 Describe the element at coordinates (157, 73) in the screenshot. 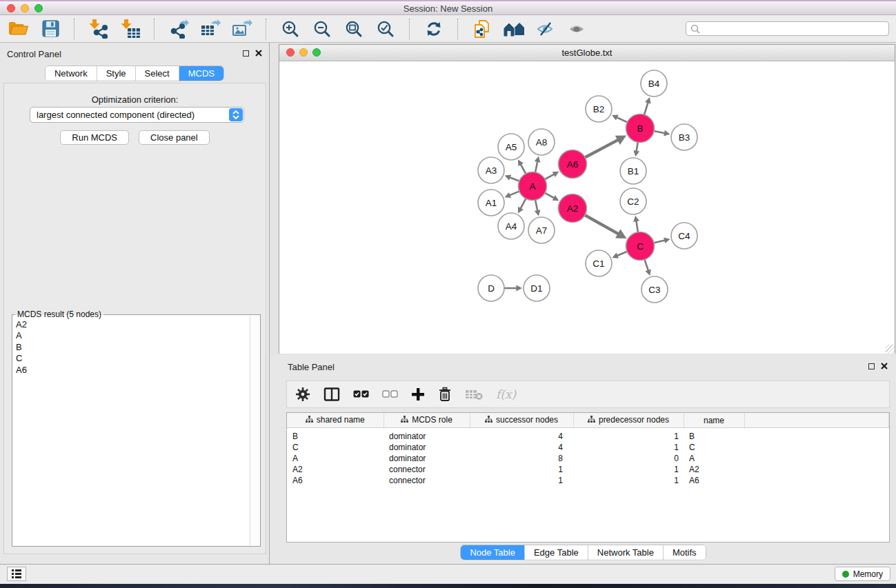

I see `tab-select: Select` at that location.